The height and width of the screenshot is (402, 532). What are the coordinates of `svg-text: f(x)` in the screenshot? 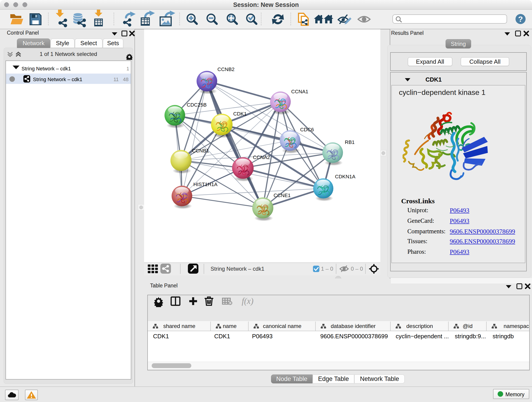 It's located at (248, 301).